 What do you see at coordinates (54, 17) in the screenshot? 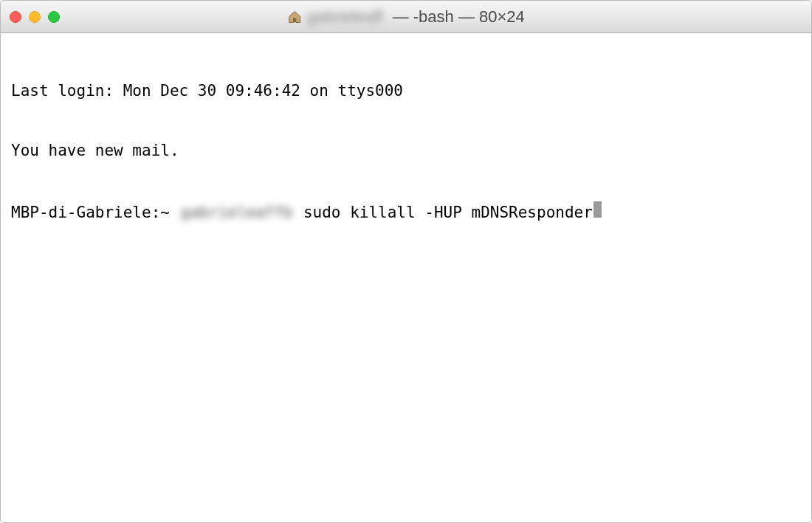
I see `maximize-button` at bounding box center [54, 17].